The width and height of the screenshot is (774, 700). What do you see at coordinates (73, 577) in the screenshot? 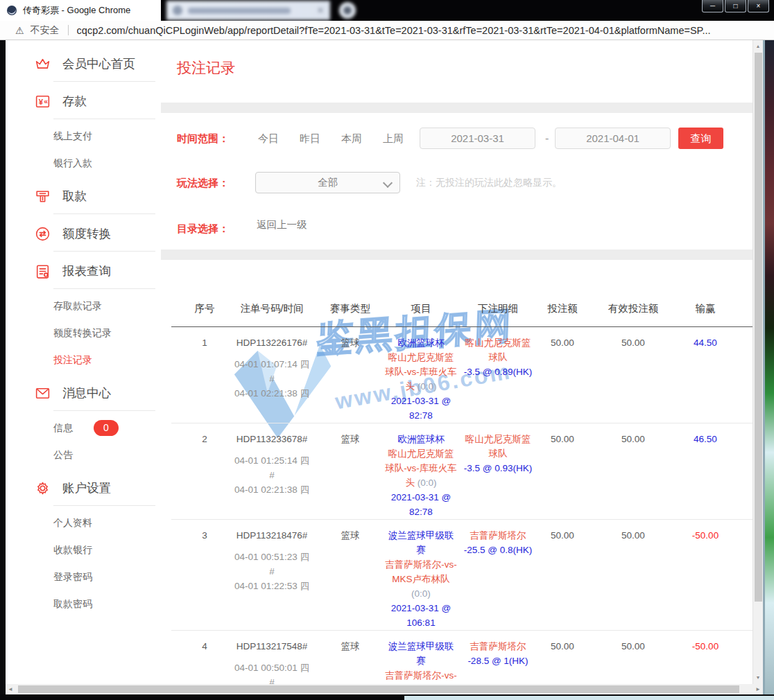
I see `sidebar-subitem-label: 登录密码` at bounding box center [73, 577].